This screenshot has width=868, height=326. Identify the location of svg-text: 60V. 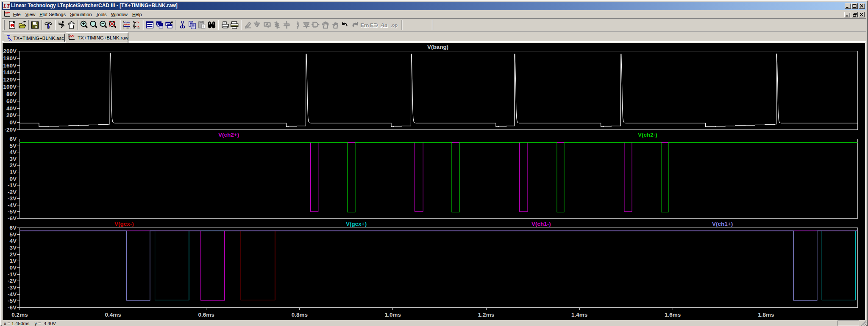
(11, 101).